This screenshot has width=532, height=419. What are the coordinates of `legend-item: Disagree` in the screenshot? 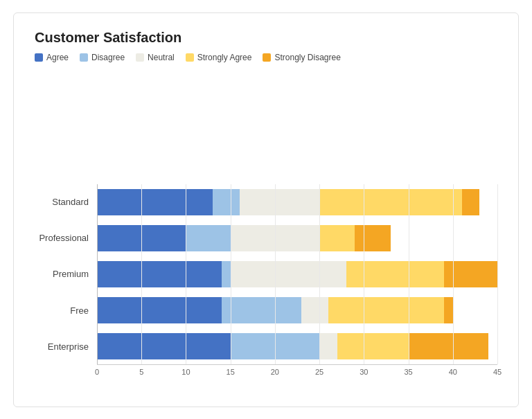 It's located at (103, 57).